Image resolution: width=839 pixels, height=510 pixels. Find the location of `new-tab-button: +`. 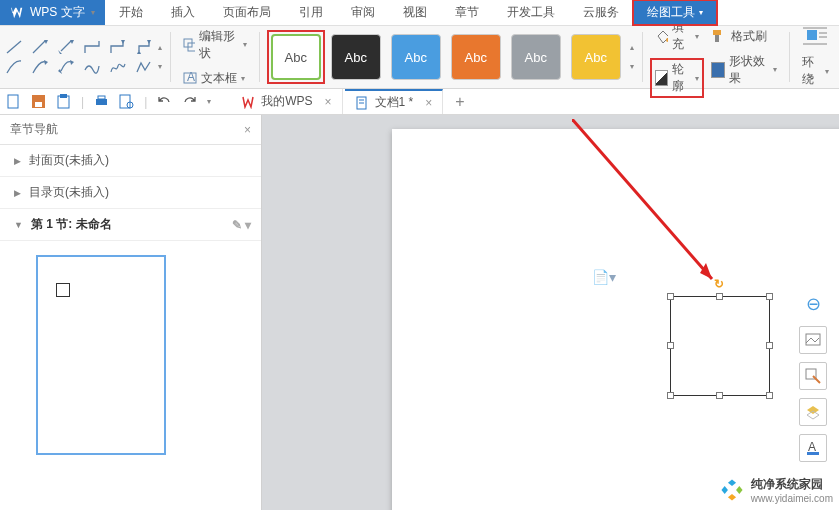

new-tab-button: + is located at coordinates (460, 102).